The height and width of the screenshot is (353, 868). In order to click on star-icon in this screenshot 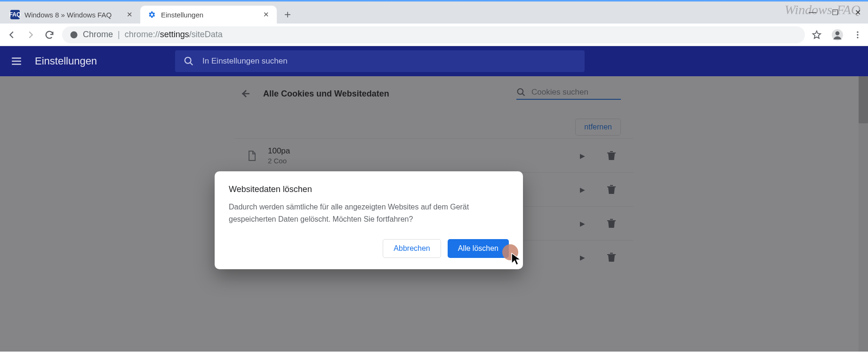, I will do `click(817, 35)`.